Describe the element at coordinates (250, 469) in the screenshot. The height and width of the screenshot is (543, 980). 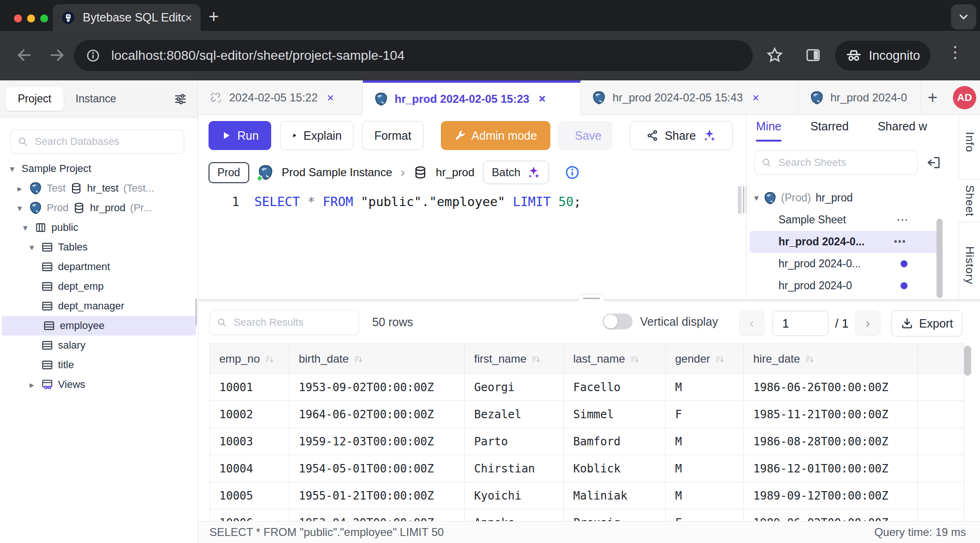
I see `cell-emp_no: 10004` at that location.